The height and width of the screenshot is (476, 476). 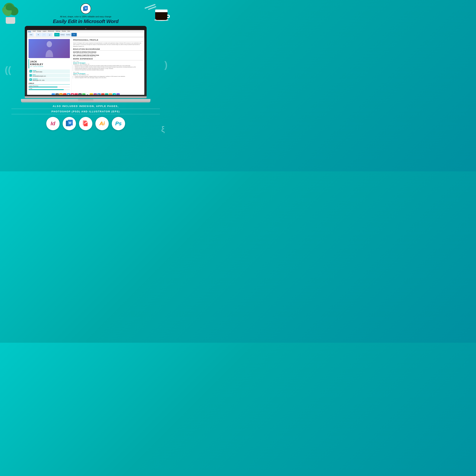 I want to click on work-company-1: Pearlite Inc., San Francisco, CA, so click(x=108, y=64).